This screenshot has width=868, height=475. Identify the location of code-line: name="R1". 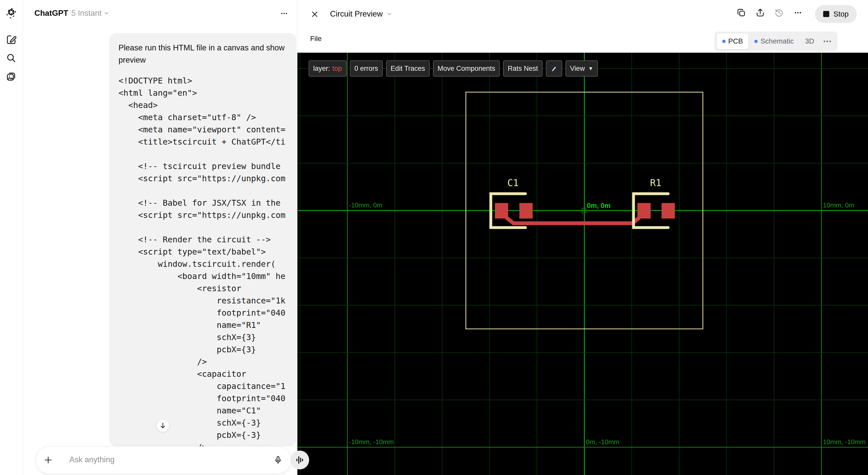
(203, 325).